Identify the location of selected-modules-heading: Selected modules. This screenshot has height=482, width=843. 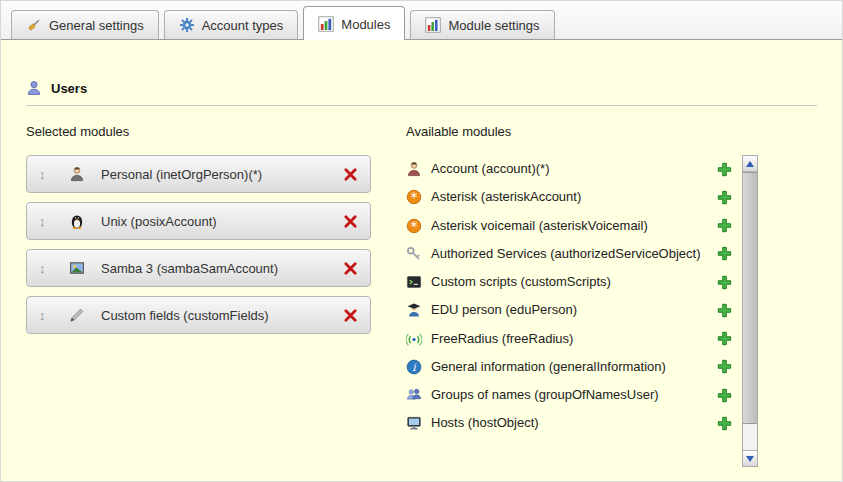
(198, 132).